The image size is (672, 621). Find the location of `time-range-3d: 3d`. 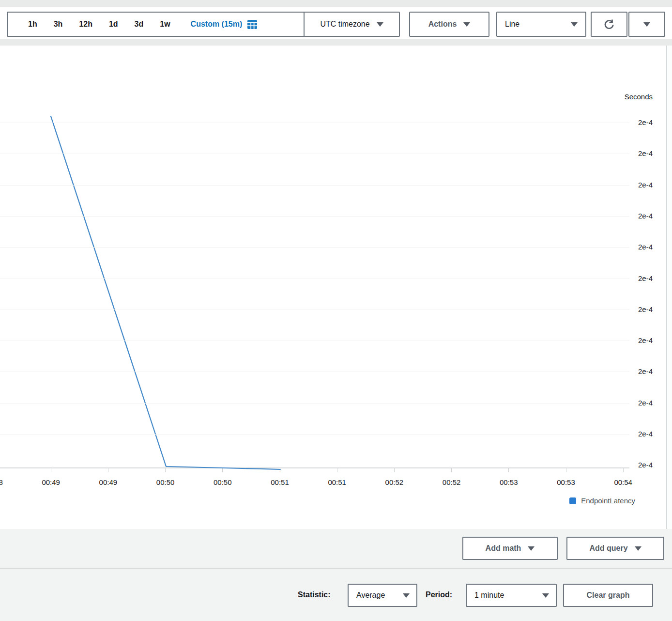

time-range-3d: 3d is located at coordinates (139, 24).